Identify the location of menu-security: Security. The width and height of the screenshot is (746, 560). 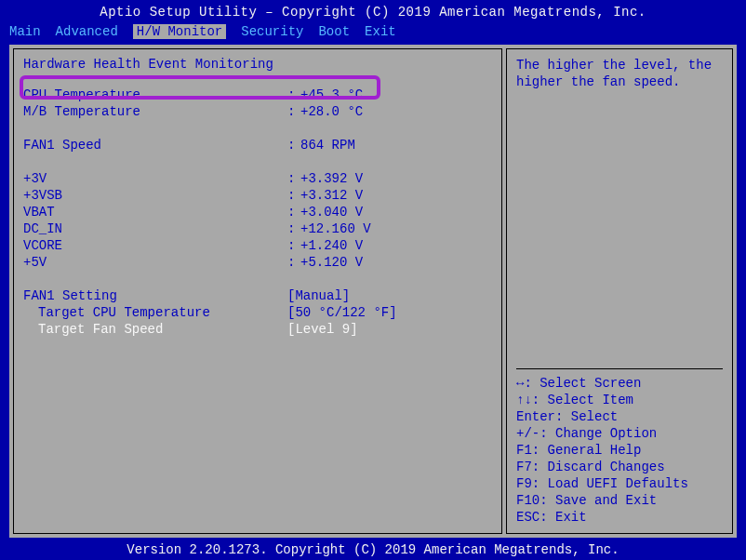
(272, 32).